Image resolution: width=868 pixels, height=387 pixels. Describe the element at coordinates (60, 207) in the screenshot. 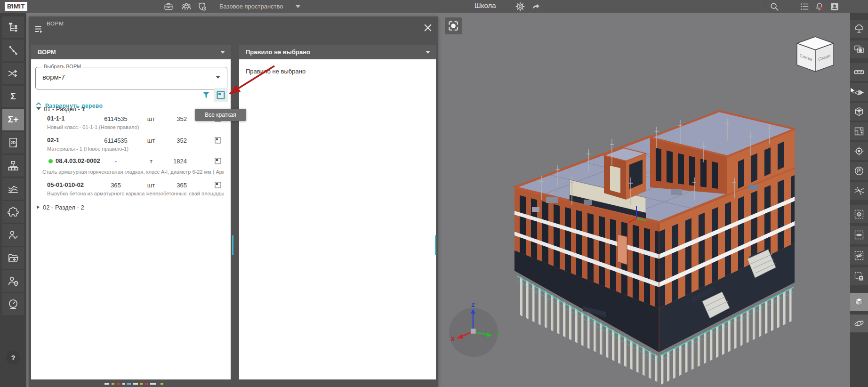

I see `tree-section-2: 02 - Раздел - 2` at that location.